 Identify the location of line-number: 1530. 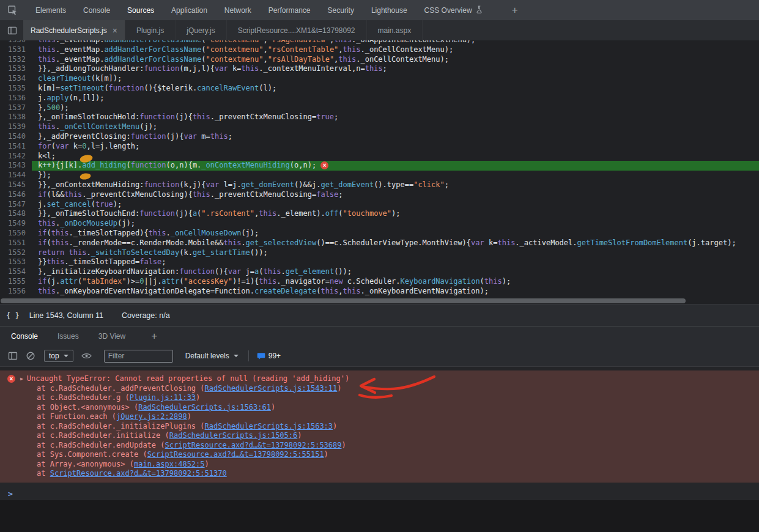
(16, 43).